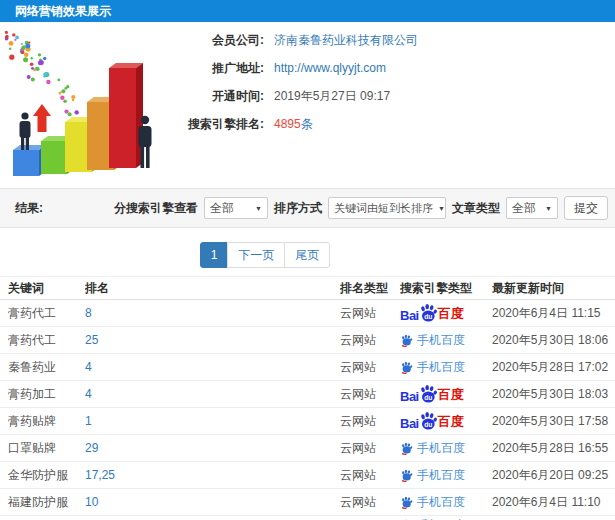 The image size is (615, 520). Describe the element at coordinates (554, 368) in the screenshot. I see `updated-cell: 2020年5月28日 17:02` at that location.